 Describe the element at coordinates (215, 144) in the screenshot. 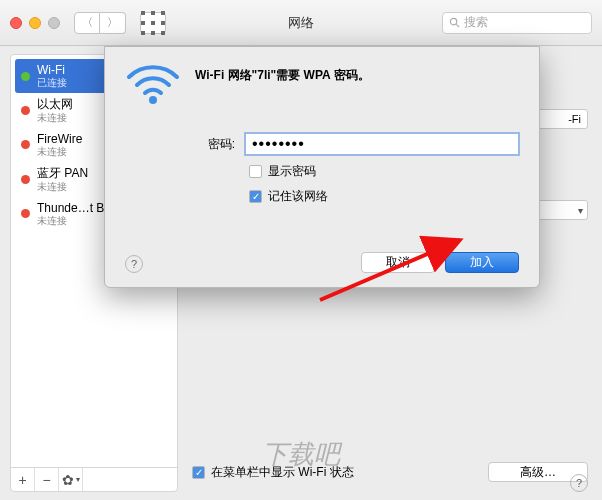

I see `password-label: 密码:` at that location.